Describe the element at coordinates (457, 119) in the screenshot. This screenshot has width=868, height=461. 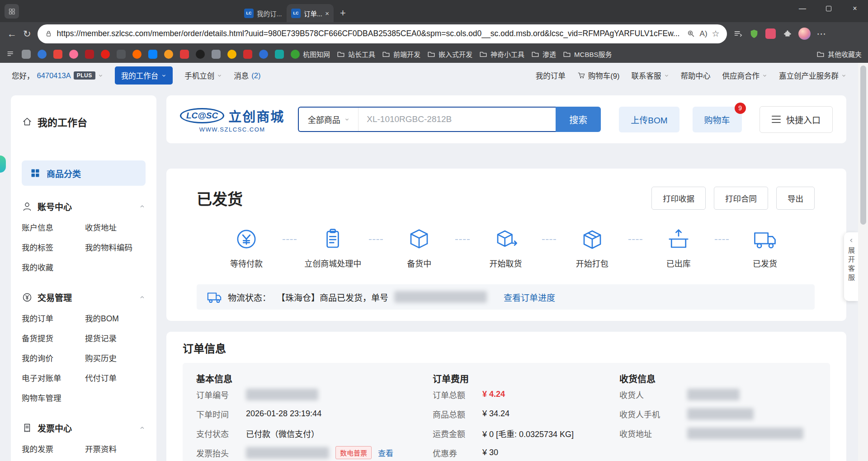
I see `search-input` at that location.